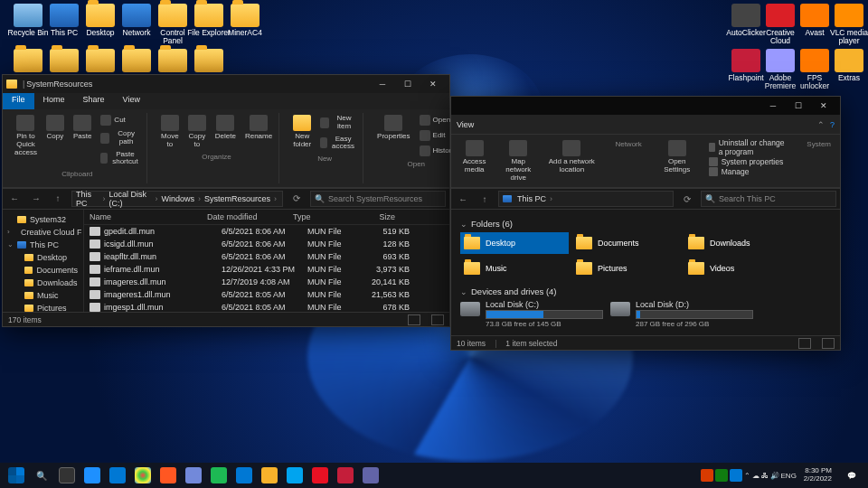 The width and height of the screenshot is (868, 488). Describe the element at coordinates (338, 123) in the screenshot. I see `new-item-button: New item` at that location.